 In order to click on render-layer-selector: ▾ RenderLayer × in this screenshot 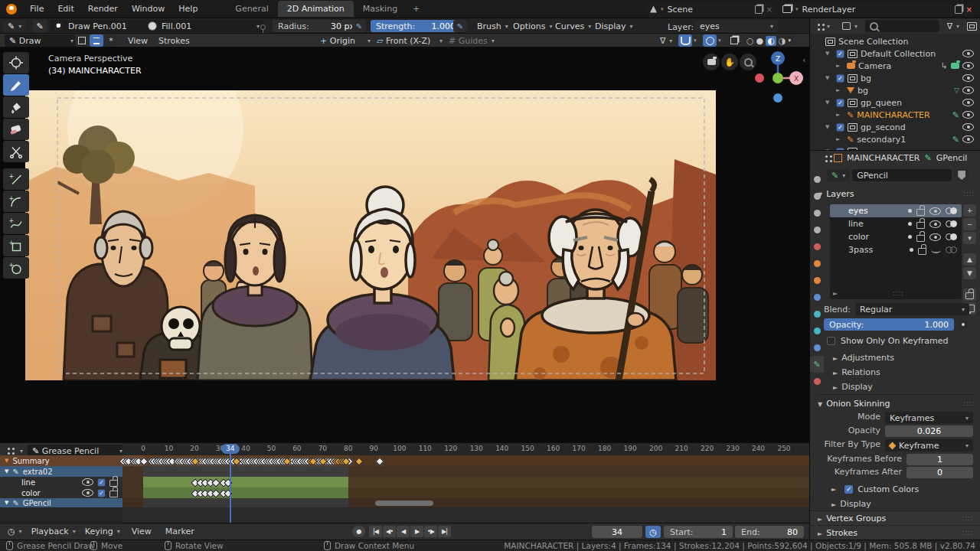, I will do `click(877, 9)`.